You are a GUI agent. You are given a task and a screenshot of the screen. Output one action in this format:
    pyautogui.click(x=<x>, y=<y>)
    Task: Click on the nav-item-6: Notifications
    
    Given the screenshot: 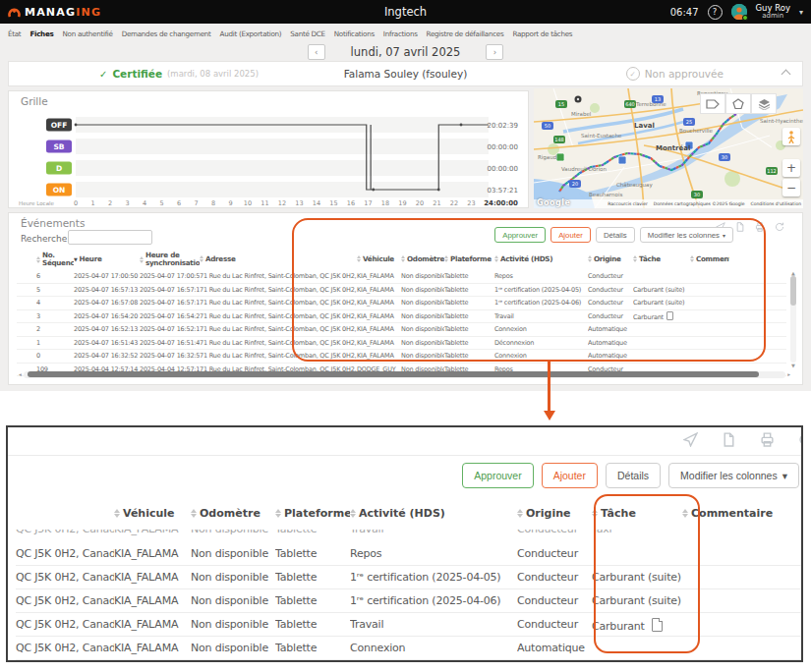 What is the action you would take?
    pyautogui.click(x=354, y=33)
    